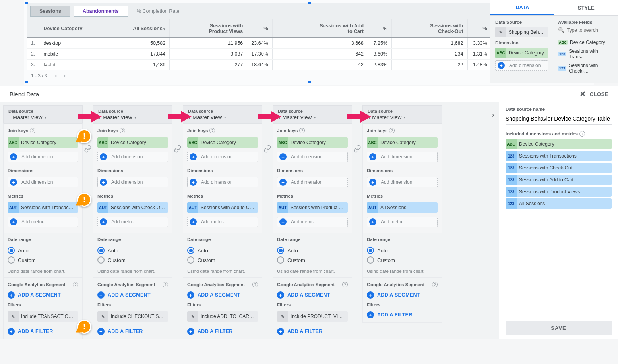  I want to click on included-field-chip: 123Sessions with Check-Out, so click(559, 168).